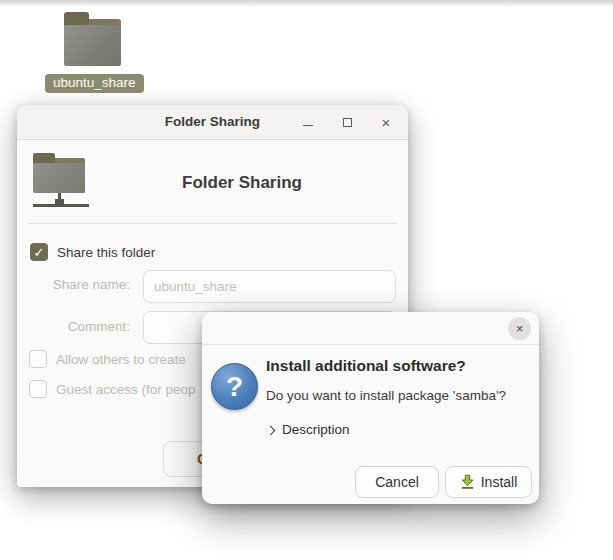 This screenshot has height=560, width=613. What do you see at coordinates (348, 122) in the screenshot?
I see `maximize-icon` at bounding box center [348, 122].